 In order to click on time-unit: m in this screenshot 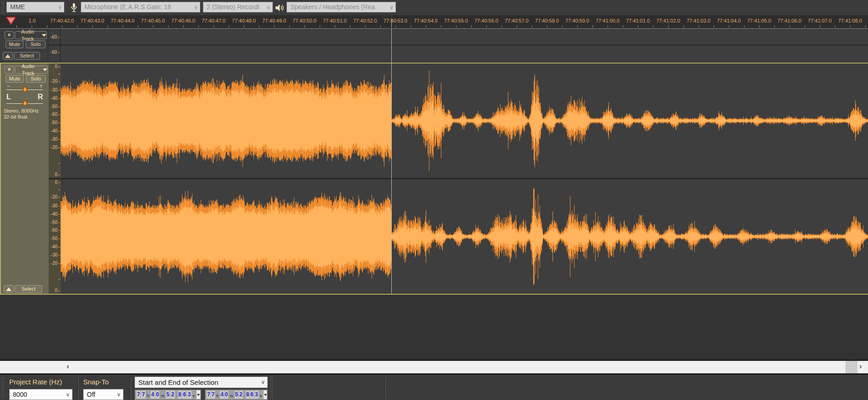, I will do `click(231, 396)`.